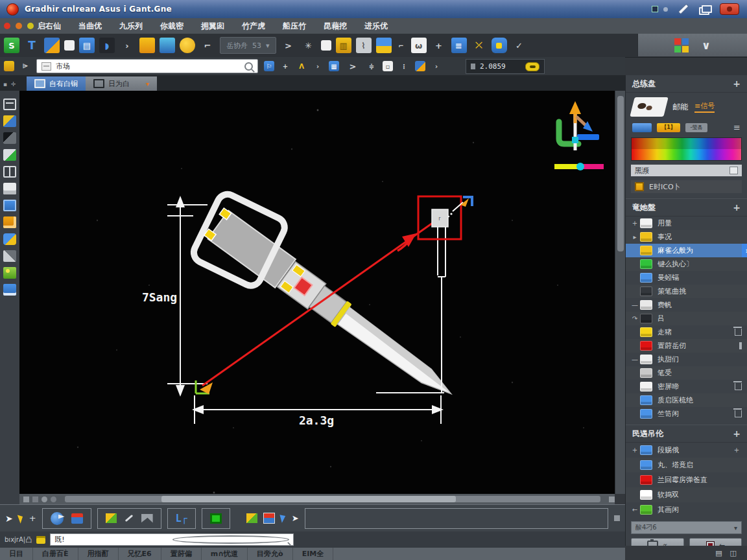 This screenshot has width=747, height=560. Describe the element at coordinates (741, 346) in the screenshot. I see `layer-bar-icon` at that location.